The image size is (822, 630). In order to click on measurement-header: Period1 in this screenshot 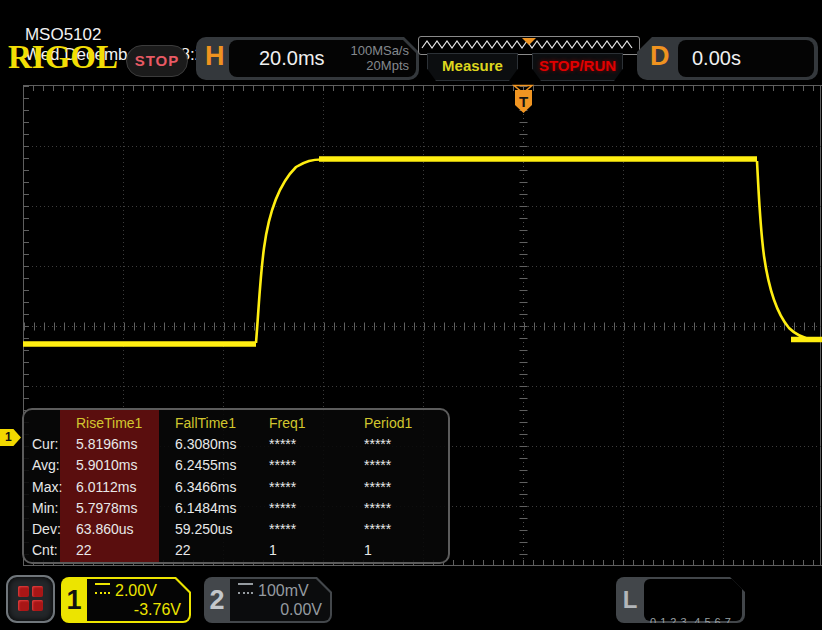, I will do `click(402, 426)`.